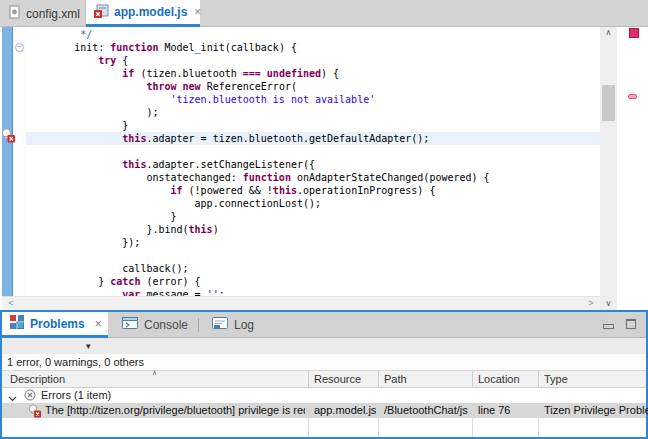 The image size is (648, 439). Describe the element at coordinates (43, 14) in the screenshot. I see `tab-config-xml: config.xml` at that location.